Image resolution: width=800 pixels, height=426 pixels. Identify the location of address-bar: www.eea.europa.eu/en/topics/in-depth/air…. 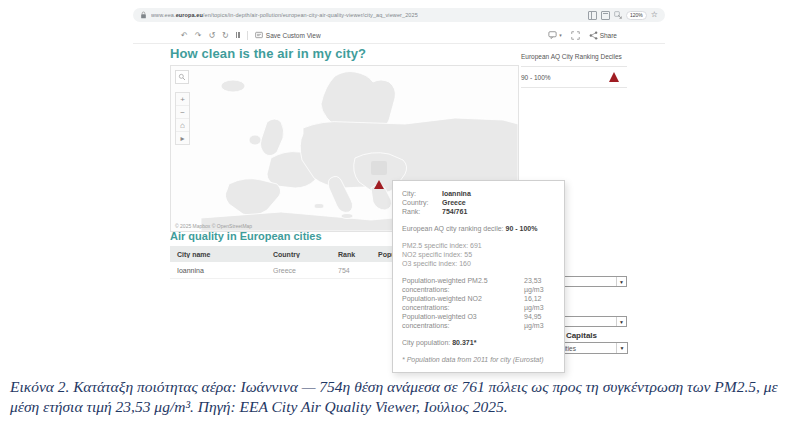
(399, 15).